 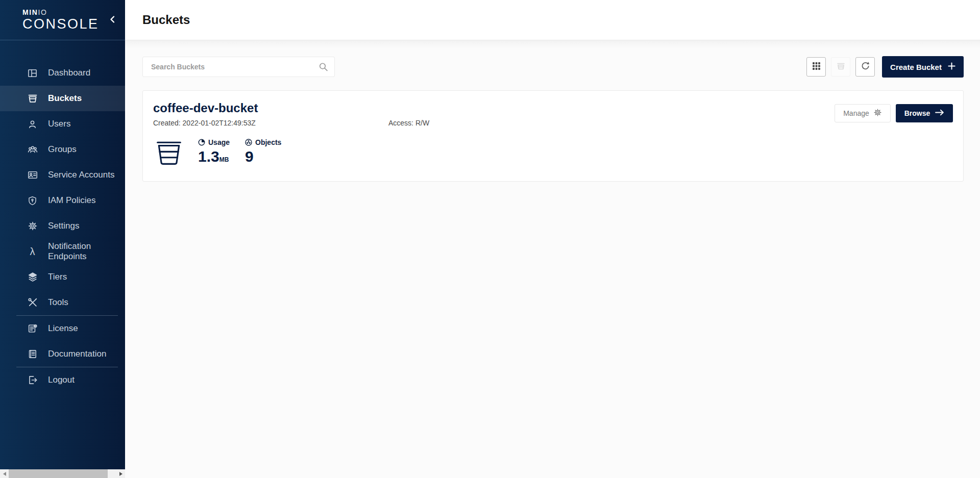 I want to click on browse-label: Browse, so click(x=918, y=113).